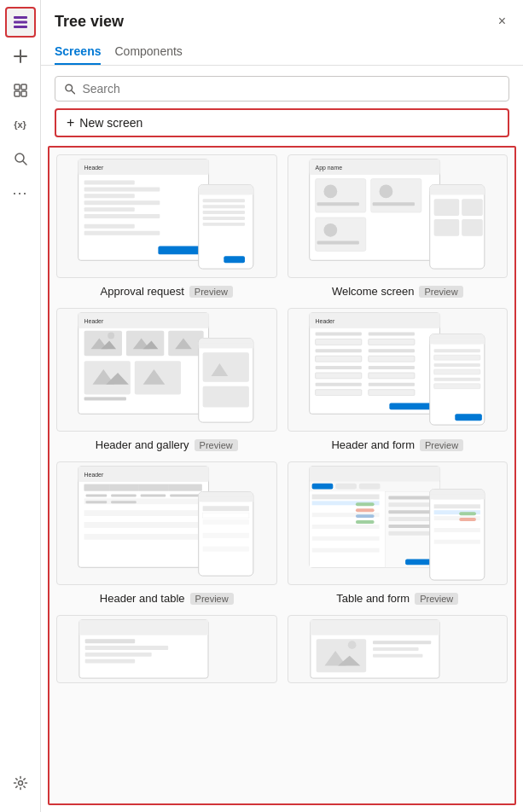 The width and height of the screenshot is (523, 812). What do you see at coordinates (167, 380) in the screenshot?
I see `template-header-gallery: Header` at bounding box center [167, 380].